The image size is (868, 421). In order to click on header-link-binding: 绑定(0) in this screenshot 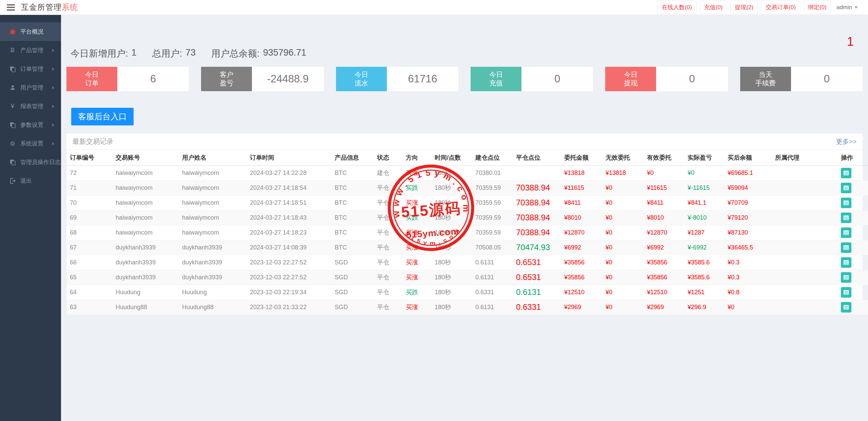, I will do `click(817, 7)`.